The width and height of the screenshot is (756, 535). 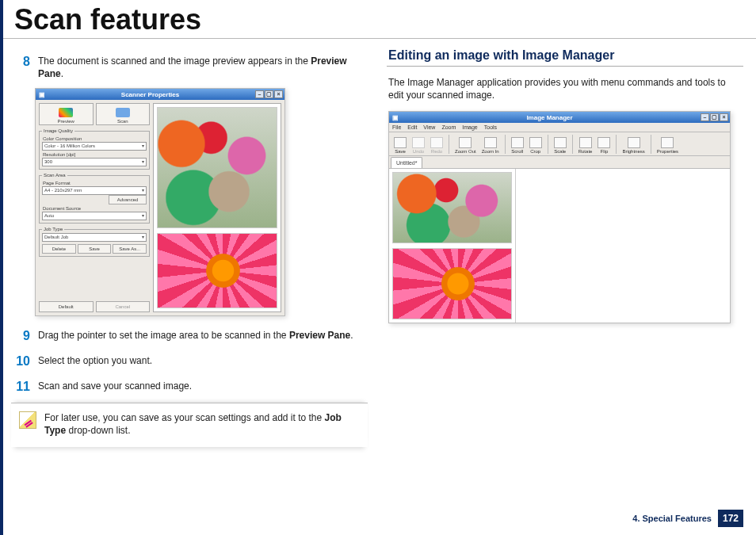 What do you see at coordinates (491, 127) in the screenshot?
I see `menu-tools: Tools` at bounding box center [491, 127].